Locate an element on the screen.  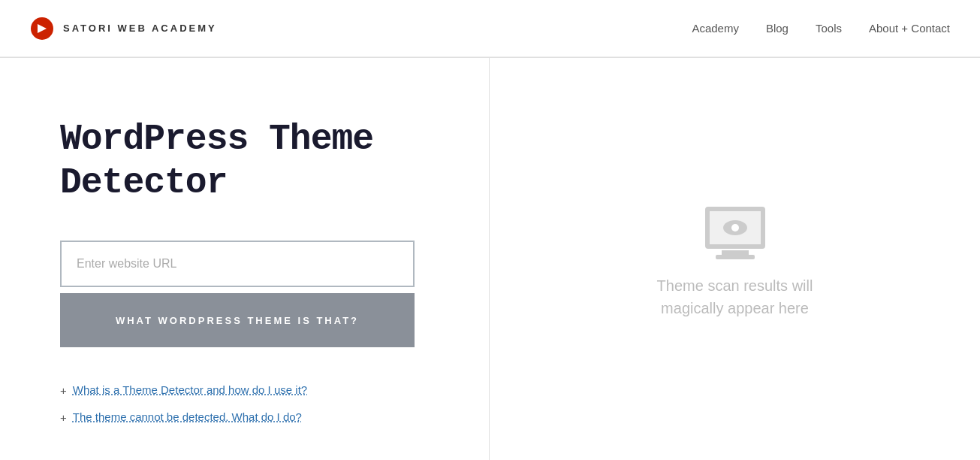
page-title: WordPress Theme Detector is located at coordinates (245, 161).